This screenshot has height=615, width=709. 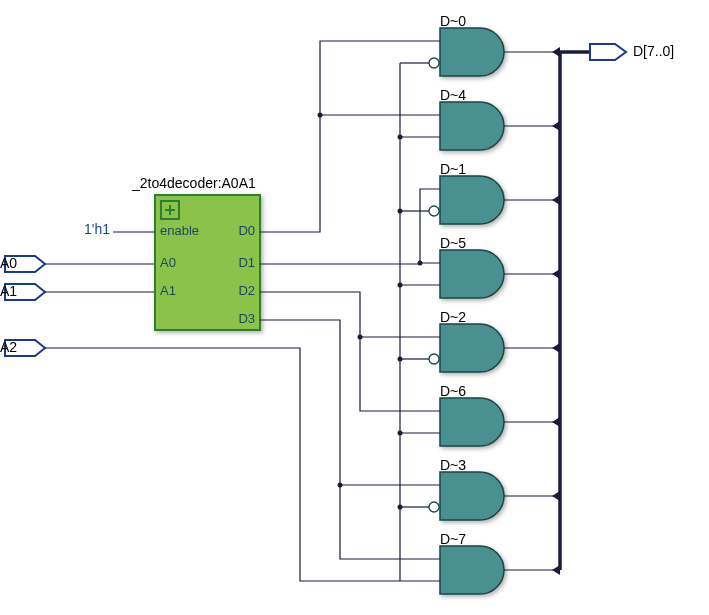 What do you see at coordinates (453, 465) in the screenshot?
I see `svg-text: D~3` at bounding box center [453, 465].